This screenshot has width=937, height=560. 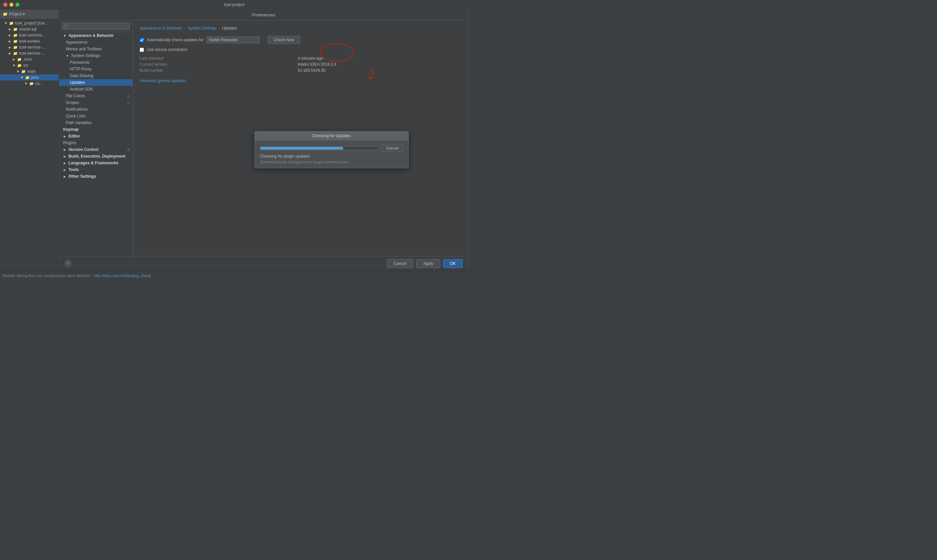 What do you see at coordinates (68, 263) in the screenshot?
I see `help-button: ?` at bounding box center [68, 263].